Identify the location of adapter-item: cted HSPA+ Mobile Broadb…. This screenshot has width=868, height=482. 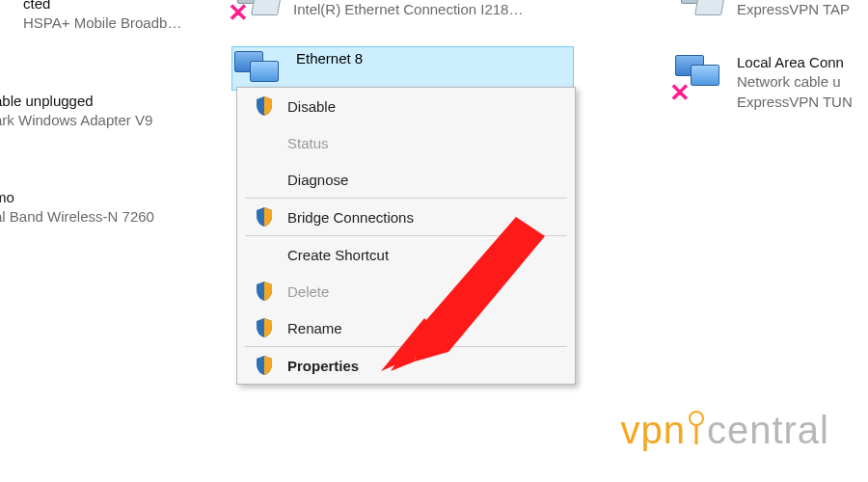
(91, 17).